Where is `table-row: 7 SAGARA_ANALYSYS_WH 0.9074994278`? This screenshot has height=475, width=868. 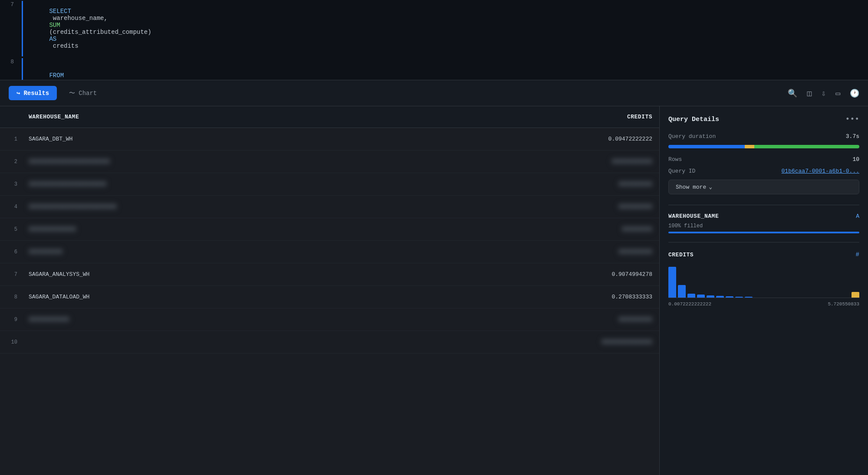
table-row: 7 SAGARA_ANALYSYS_WH 0.9074994278 is located at coordinates (330, 275).